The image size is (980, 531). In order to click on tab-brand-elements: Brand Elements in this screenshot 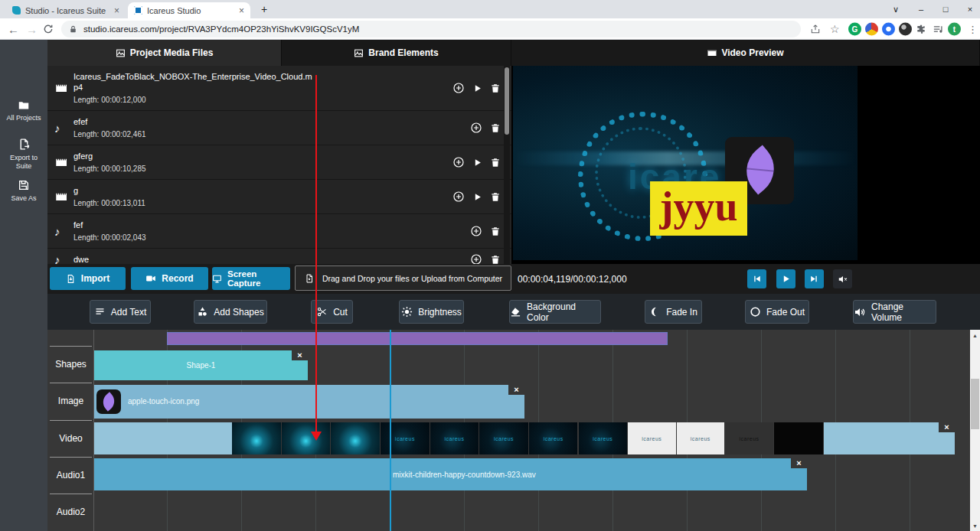, I will do `click(397, 53)`.